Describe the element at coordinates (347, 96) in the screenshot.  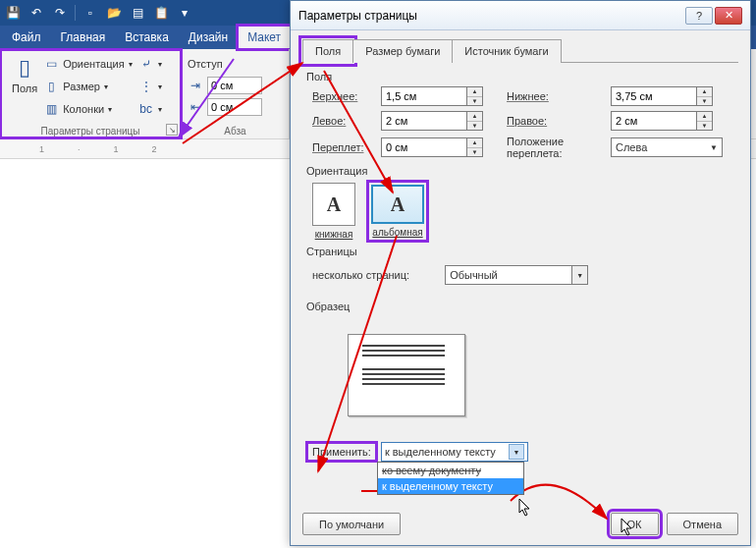
I see `top-label: Верхнее:` at that location.